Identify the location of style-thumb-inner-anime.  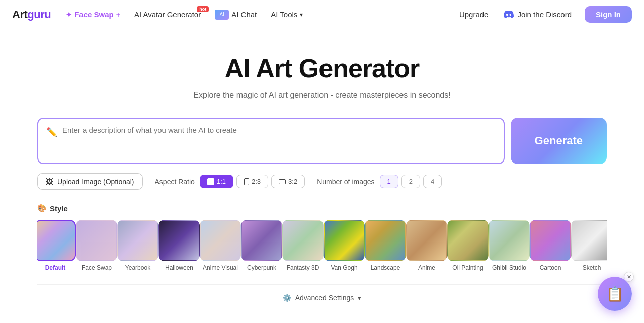
(427, 240).